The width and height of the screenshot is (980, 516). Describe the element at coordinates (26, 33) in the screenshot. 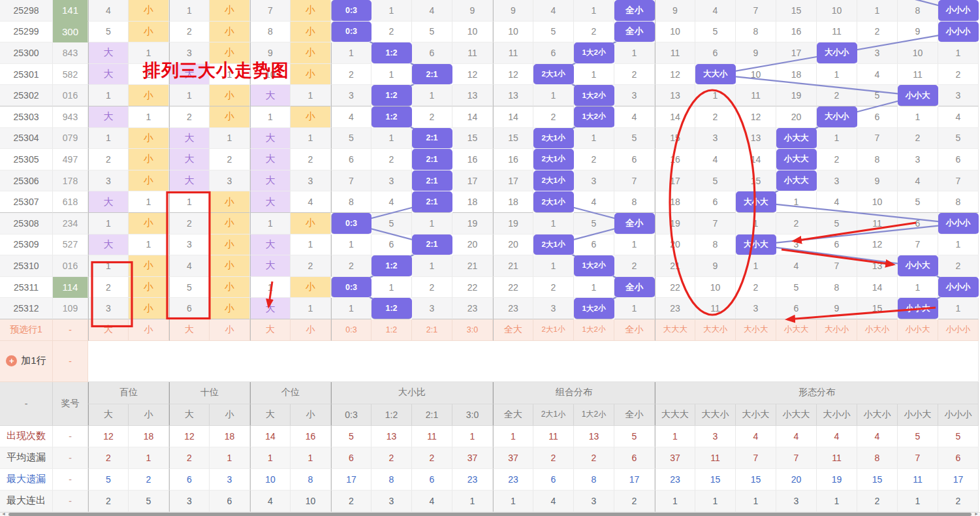

I see `period-cell: 25299` at that location.